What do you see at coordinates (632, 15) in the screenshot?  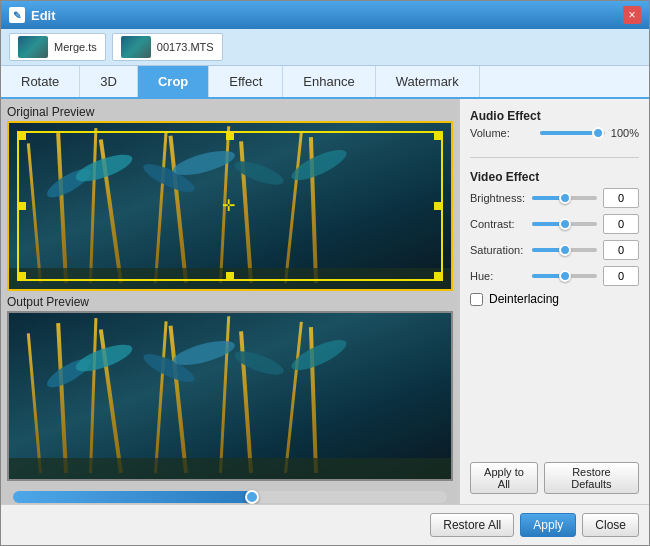 I see `close-button: ×` at bounding box center [632, 15].